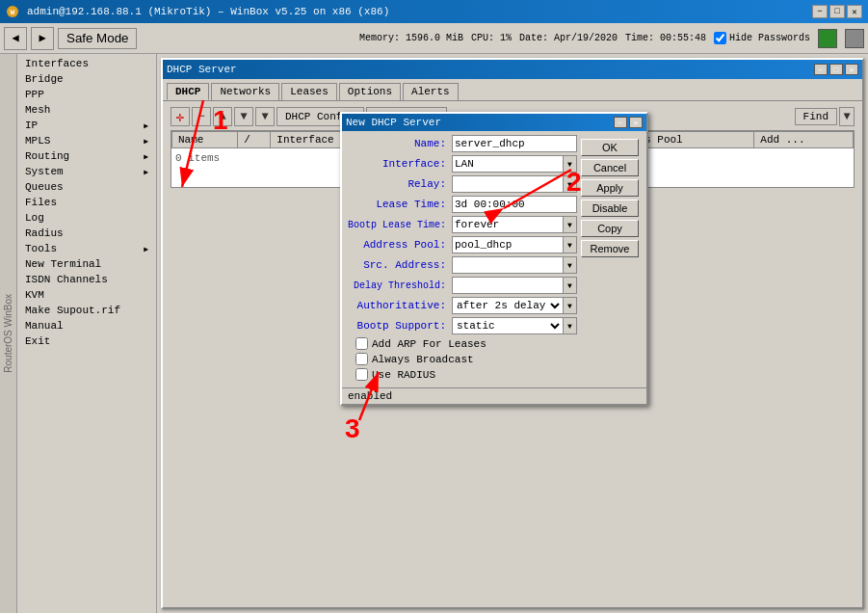 The width and height of the screenshot is (868, 613). What do you see at coordinates (370, 92) in the screenshot?
I see `tab-options: Options` at bounding box center [370, 92].